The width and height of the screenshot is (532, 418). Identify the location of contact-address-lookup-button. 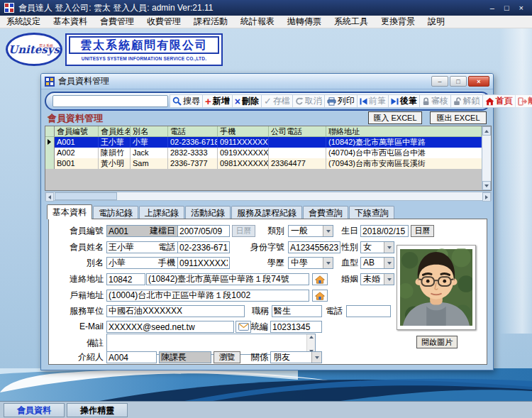
(320, 280).